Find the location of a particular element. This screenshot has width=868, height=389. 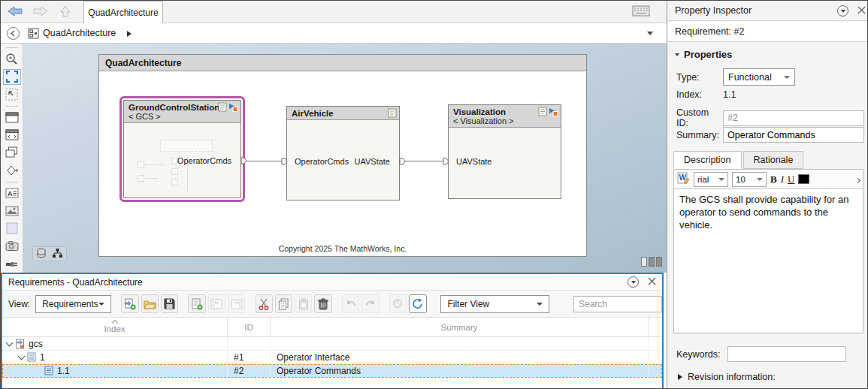

tool-palette: A is located at coordinates (12, 158).